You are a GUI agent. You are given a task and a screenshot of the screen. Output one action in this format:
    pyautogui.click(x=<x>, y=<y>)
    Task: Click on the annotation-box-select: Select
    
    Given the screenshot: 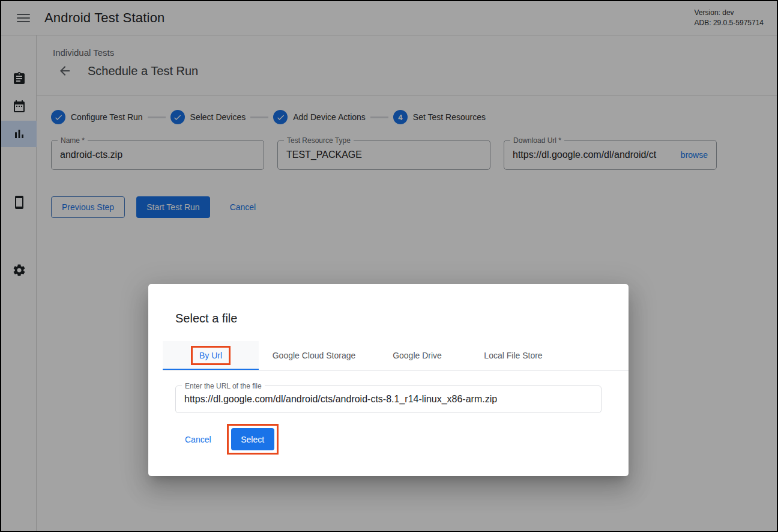 What is the action you would take?
    pyautogui.click(x=253, y=440)
    